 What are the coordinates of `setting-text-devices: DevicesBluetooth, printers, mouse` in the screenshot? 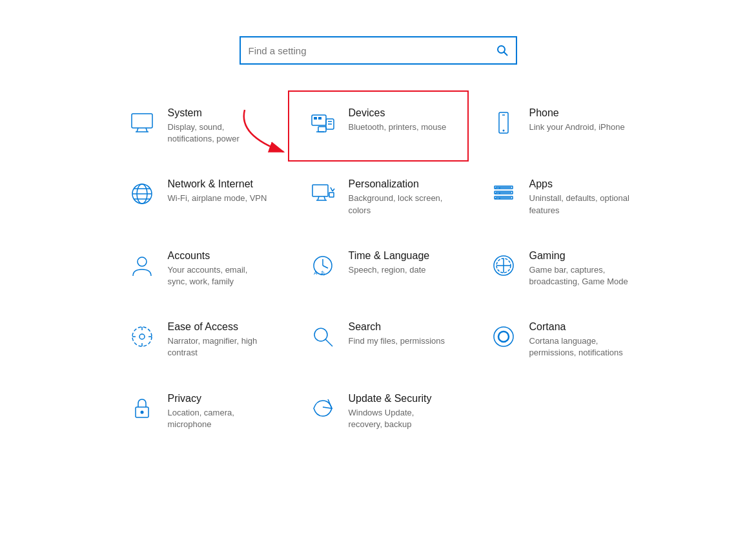 It's located at (399, 120).